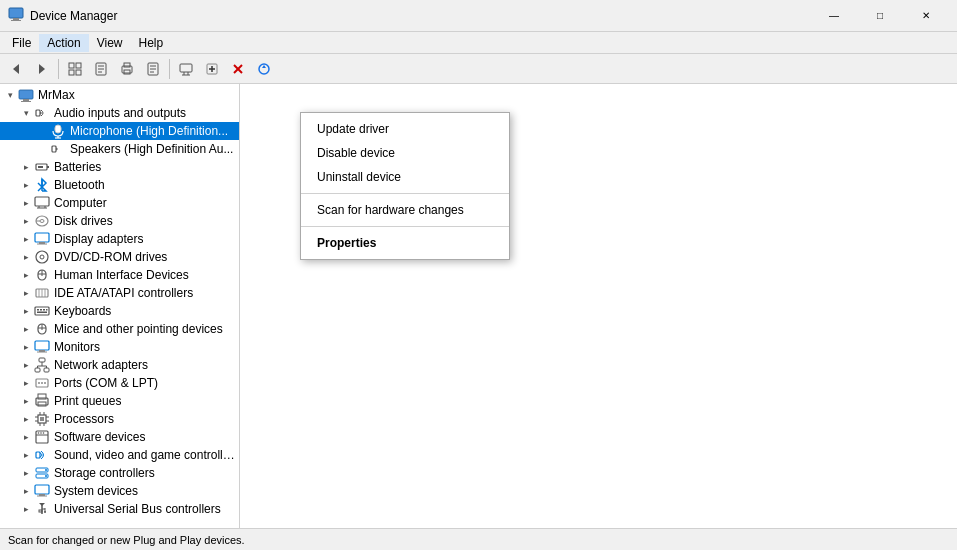  Describe the element at coordinates (120, 455) in the screenshot. I see `tree-sound: Sound, video and game controllers` at that location.